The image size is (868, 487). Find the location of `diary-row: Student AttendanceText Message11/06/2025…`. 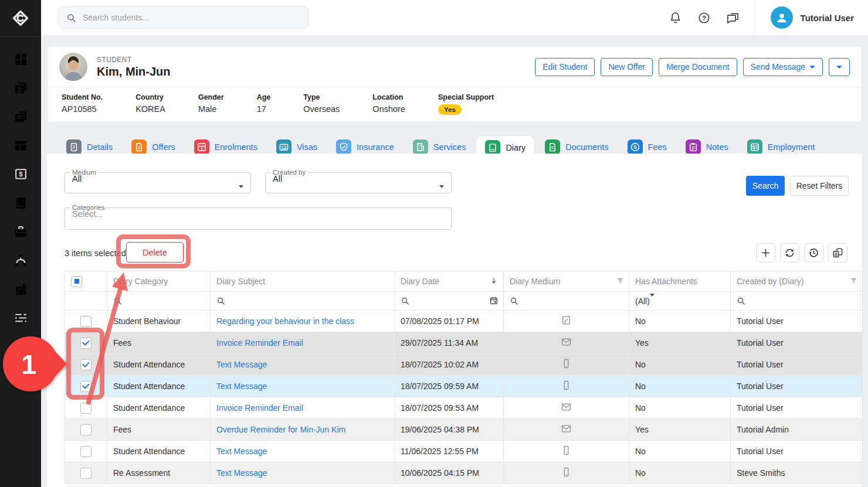

diary-row: Student AttendanceText Message11/06/2025… is located at coordinates (464, 451).